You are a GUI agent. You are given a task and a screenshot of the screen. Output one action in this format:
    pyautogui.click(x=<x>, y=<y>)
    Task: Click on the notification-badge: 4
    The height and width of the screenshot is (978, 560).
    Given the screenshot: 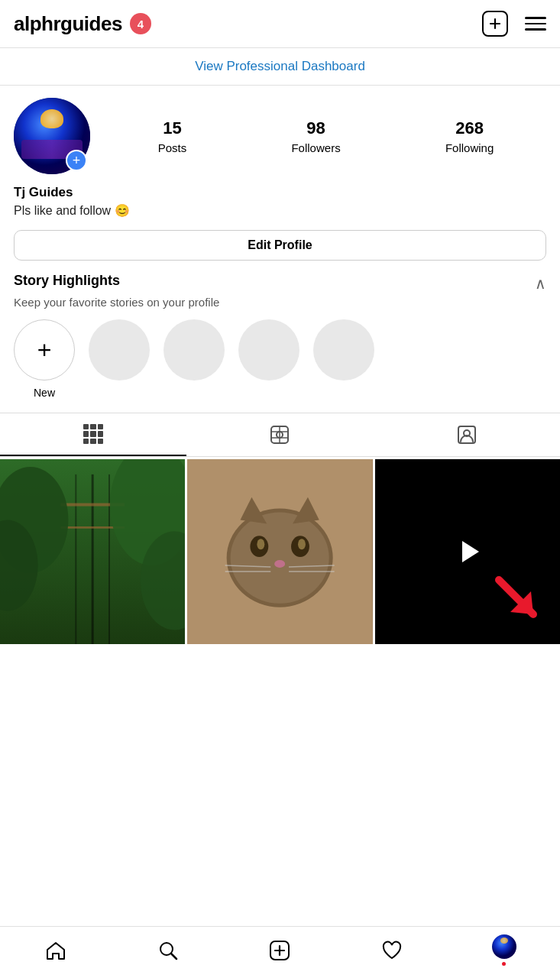 What is the action you would take?
    pyautogui.click(x=141, y=24)
    